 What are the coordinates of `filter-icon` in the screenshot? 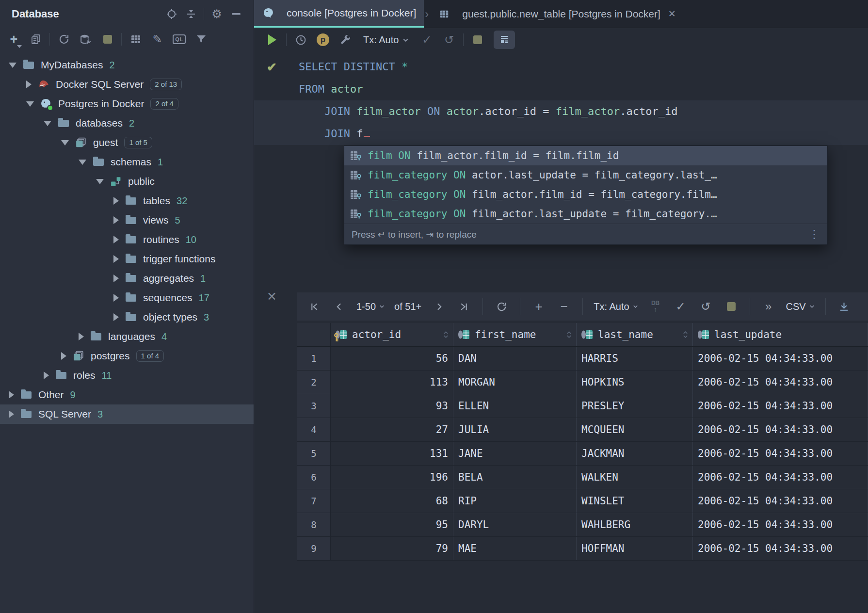 It's located at (201, 39).